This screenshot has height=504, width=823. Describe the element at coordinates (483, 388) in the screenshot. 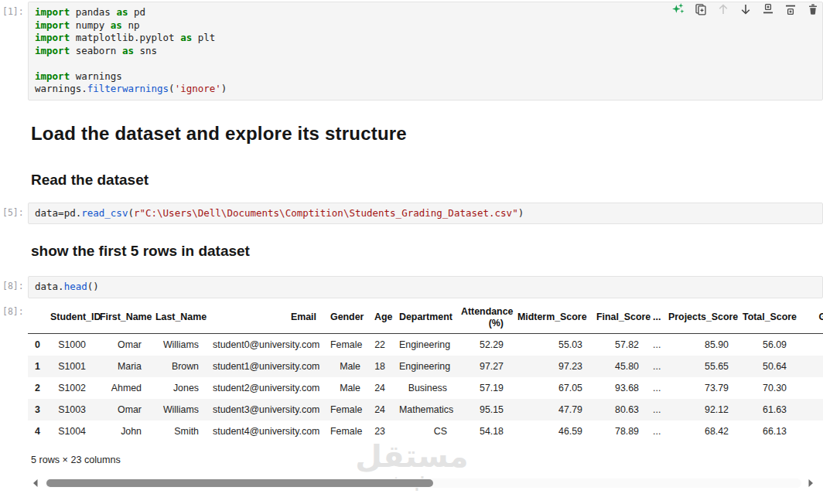

I see `table-cell: 57.19` at that location.